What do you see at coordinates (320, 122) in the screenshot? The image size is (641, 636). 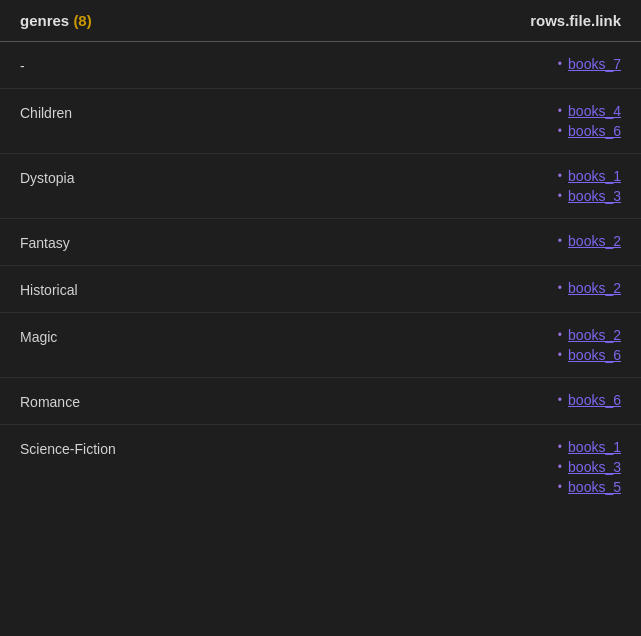 I see `table-row: Children•books_4•books_6` at bounding box center [320, 122].